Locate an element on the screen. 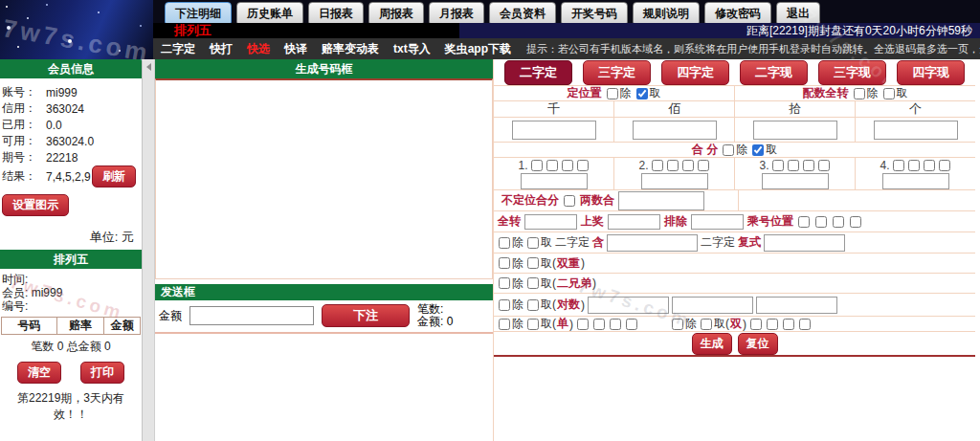  compound-input is located at coordinates (804, 243).